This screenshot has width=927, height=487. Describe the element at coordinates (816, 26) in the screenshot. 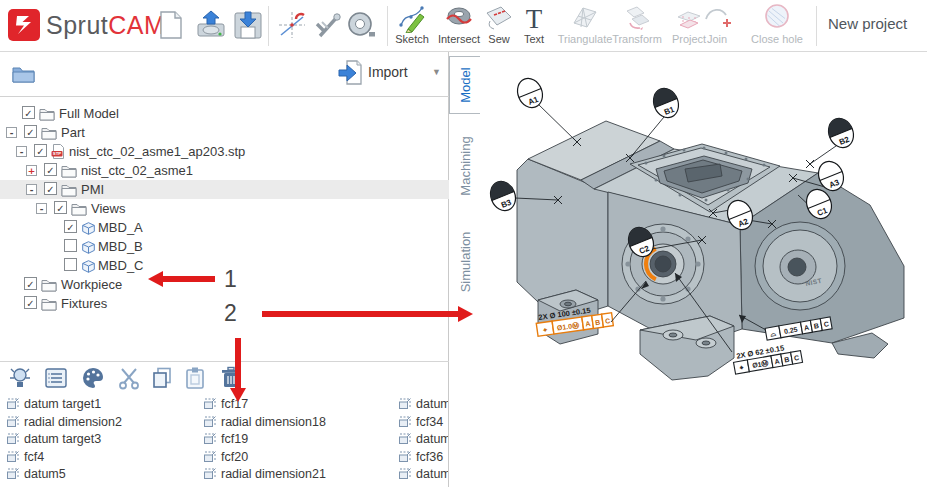

I see `toolbar-separator` at that location.